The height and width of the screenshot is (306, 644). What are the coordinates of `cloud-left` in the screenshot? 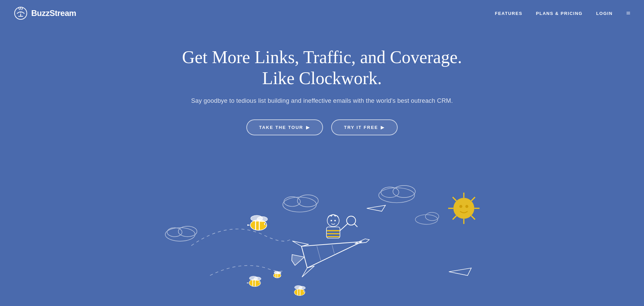 It's located at (181, 234).